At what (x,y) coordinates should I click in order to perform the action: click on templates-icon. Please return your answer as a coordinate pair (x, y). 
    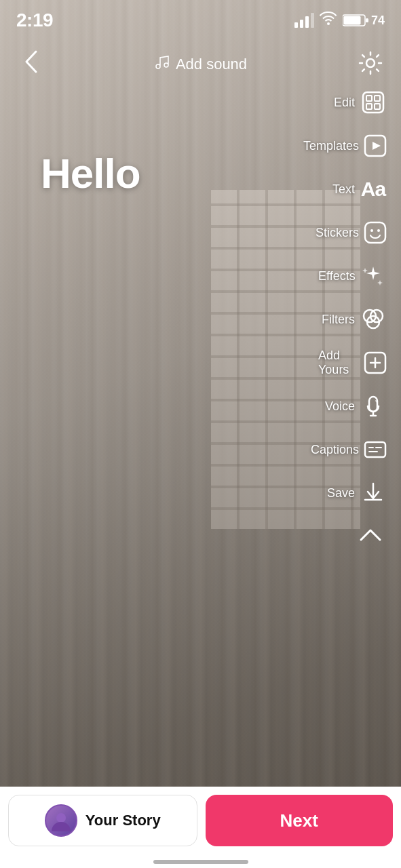
    Looking at the image, I should click on (375, 146).